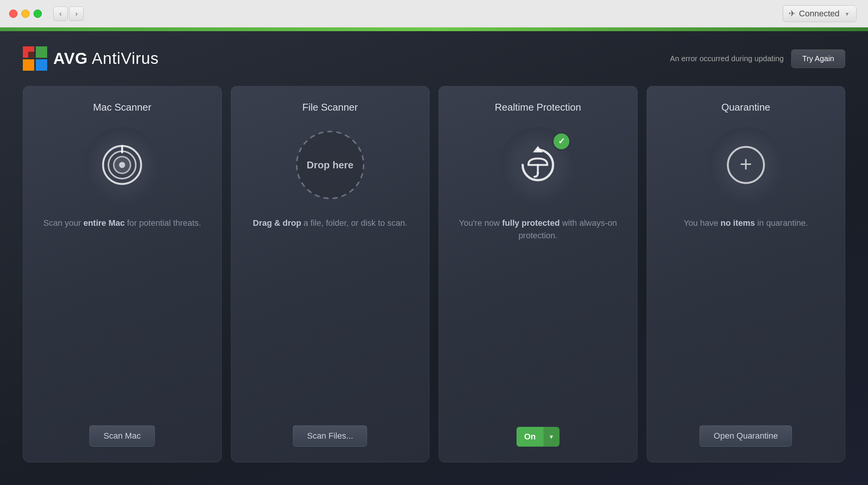 The width and height of the screenshot is (868, 485). Describe the element at coordinates (746, 165) in the screenshot. I see `plus-circle: +` at that location.